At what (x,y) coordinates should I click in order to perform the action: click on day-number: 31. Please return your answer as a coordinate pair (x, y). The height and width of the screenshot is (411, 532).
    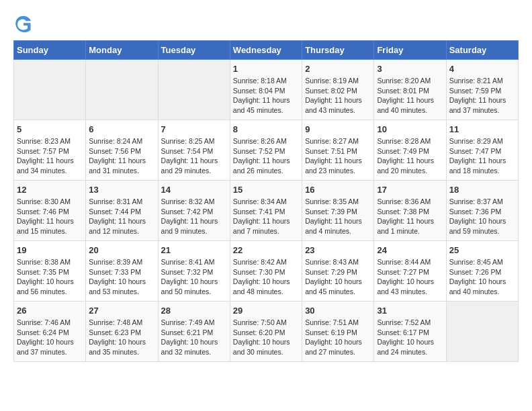
    Looking at the image, I should click on (410, 310).